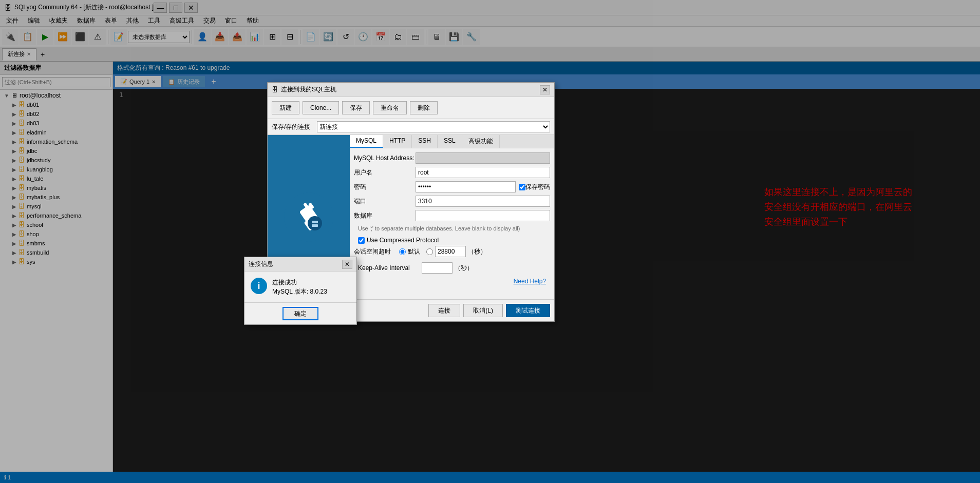  Describe the element at coordinates (545, 90) in the screenshot. I see `connect-dialog-close: ✕` at that location.